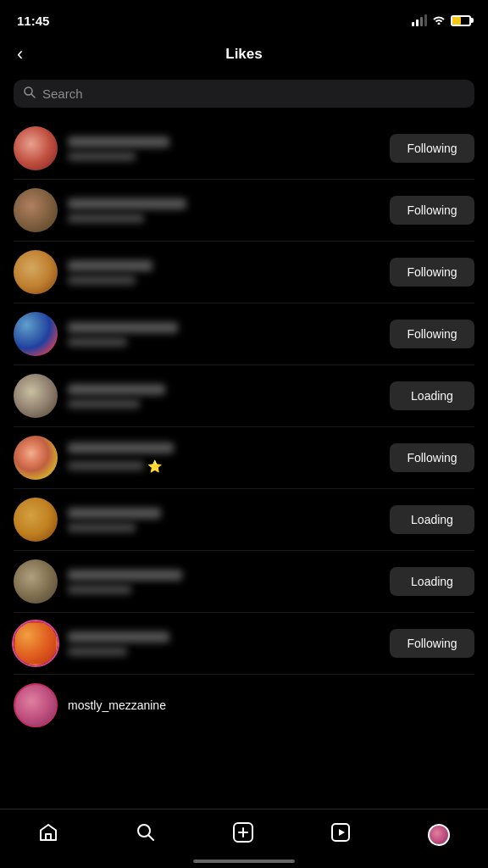  What do you see at coordinates (20, 54) in the screenshot?
I see `back-button: ‹` at bounding box center [20, 54].